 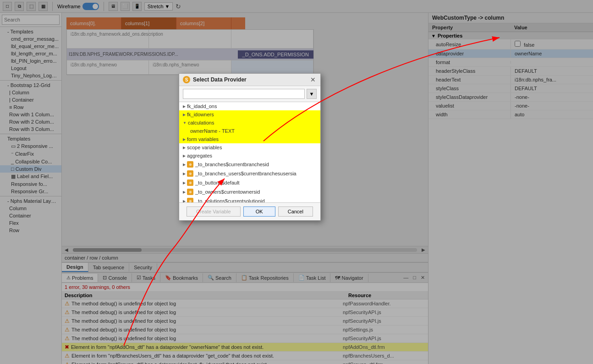 I want to click on modal-item-1: ▶fk_idowners, so click(x=250, y=114).